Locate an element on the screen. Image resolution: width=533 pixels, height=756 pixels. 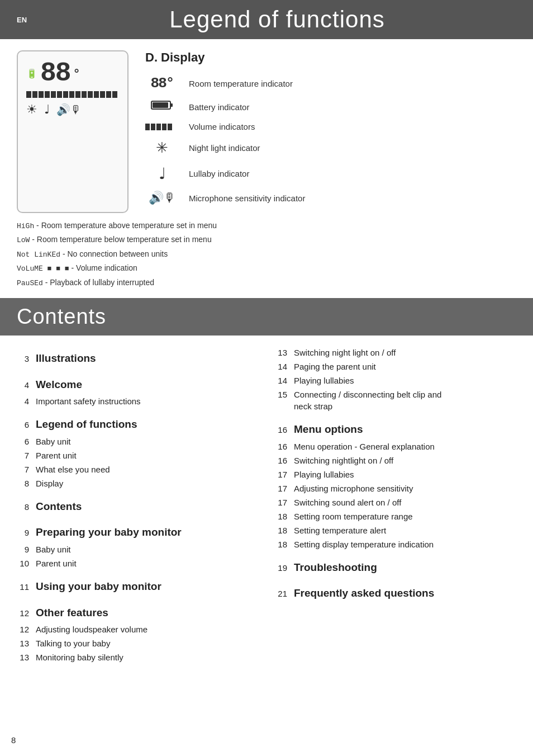
toc-contents: 8 Contents is located at coordinates (137, 505).